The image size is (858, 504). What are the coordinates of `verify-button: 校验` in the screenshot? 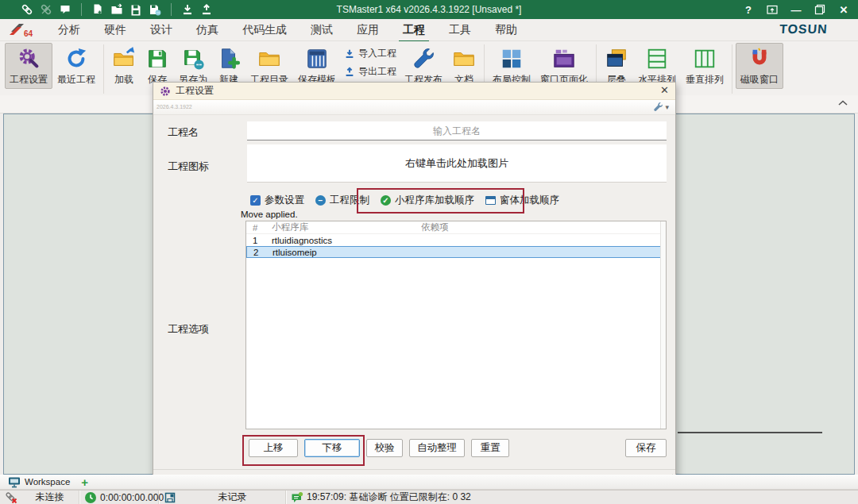 It's located at (385, 448).